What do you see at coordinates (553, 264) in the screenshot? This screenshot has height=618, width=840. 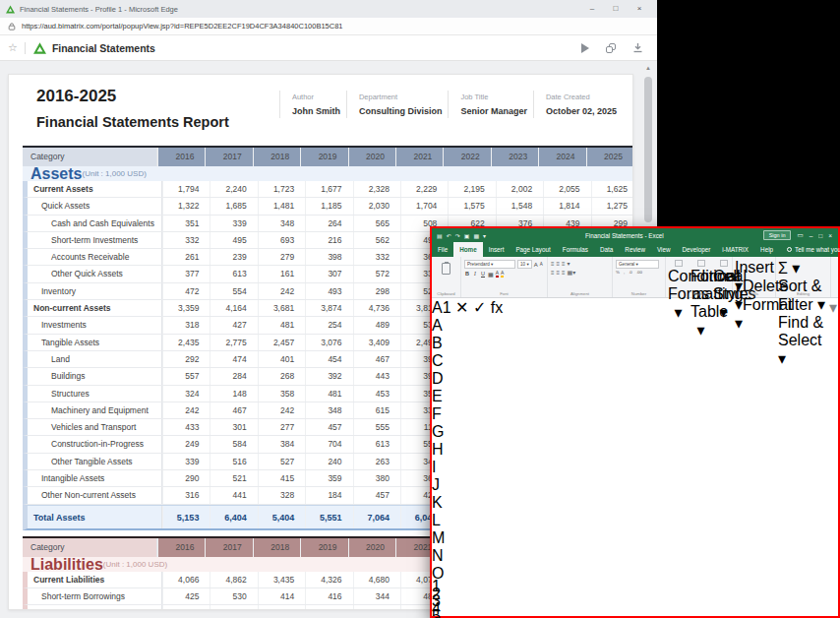 I see `align-top-icon: ≡` at bounding box center [553, 264].